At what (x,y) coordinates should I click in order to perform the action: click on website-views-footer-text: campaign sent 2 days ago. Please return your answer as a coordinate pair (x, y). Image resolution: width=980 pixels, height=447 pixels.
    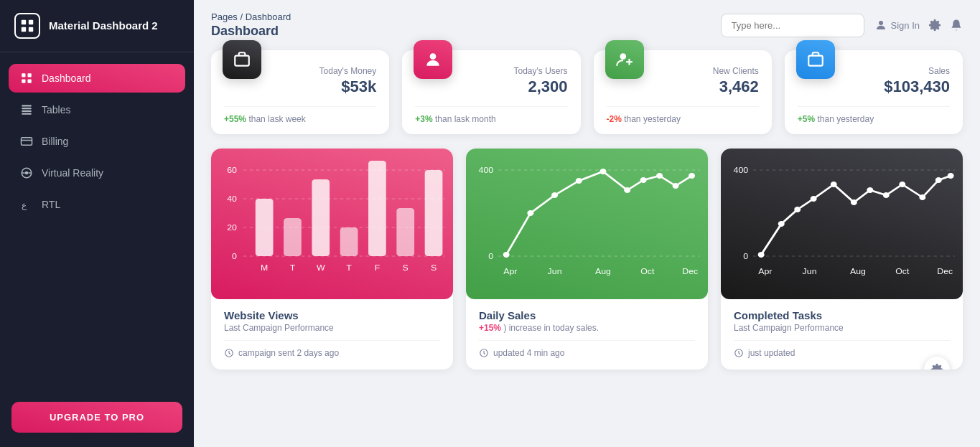
    Looking at the image, I should click on (289, 353).